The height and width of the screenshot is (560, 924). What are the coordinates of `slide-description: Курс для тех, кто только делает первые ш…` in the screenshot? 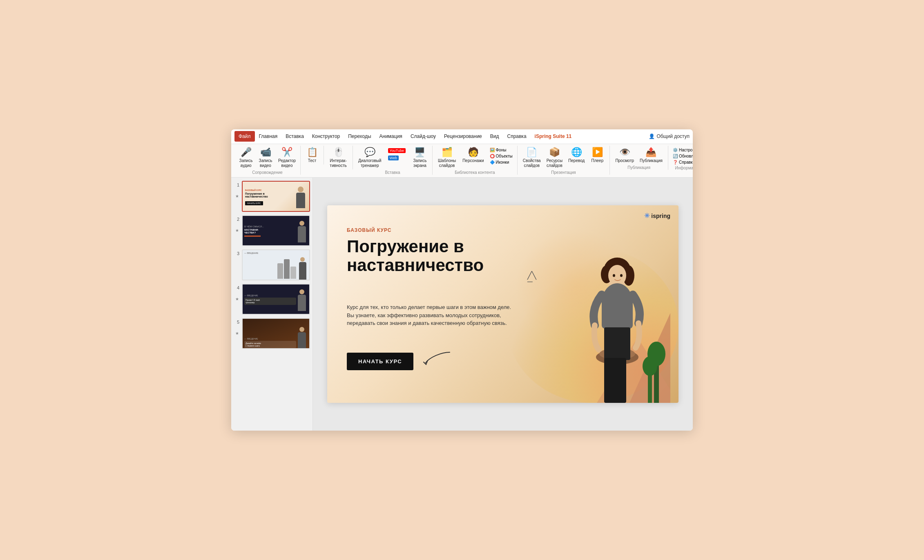 It's located at (433, 315).